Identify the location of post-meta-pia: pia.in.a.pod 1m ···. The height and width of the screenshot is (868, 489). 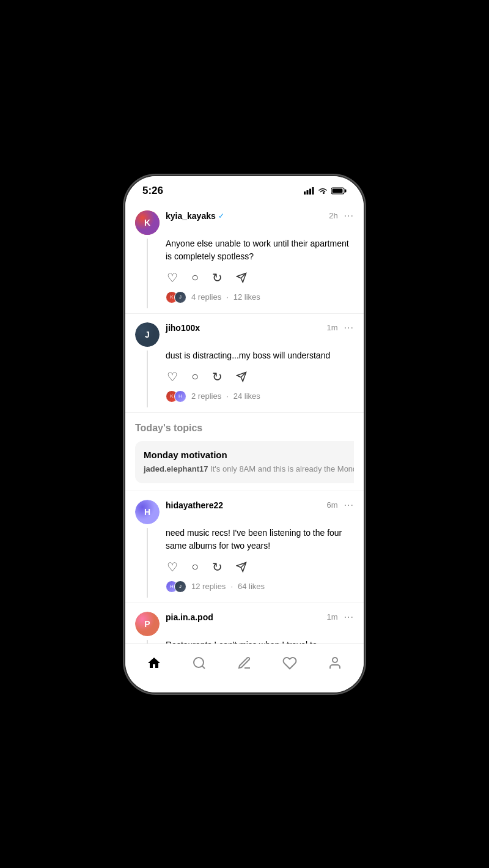
(260, 617).